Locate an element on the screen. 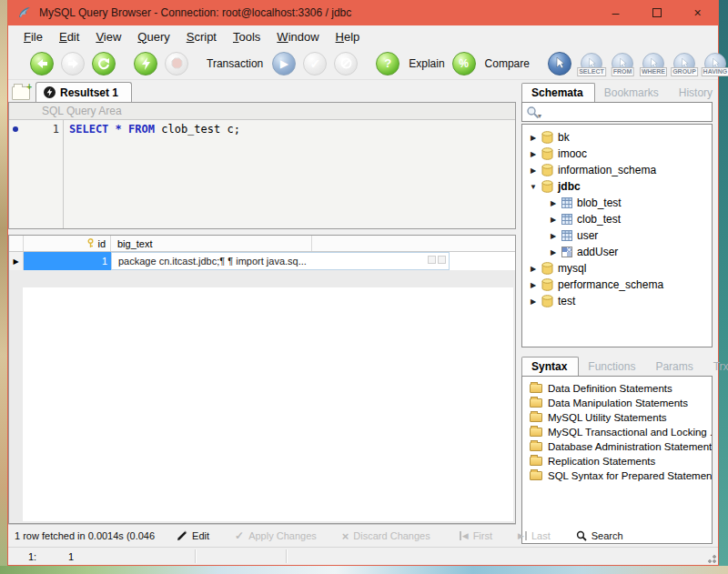  titlebar: MySQL Query Browser - Connection: root@l… is located at coordinates (363, 13).